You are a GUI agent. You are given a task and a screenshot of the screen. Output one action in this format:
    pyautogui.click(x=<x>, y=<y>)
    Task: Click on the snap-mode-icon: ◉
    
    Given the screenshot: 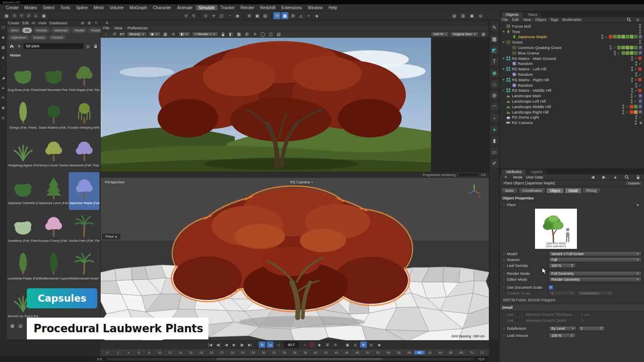 What is the action you would take?
    pyautogui.click(x=3, y=107)
    